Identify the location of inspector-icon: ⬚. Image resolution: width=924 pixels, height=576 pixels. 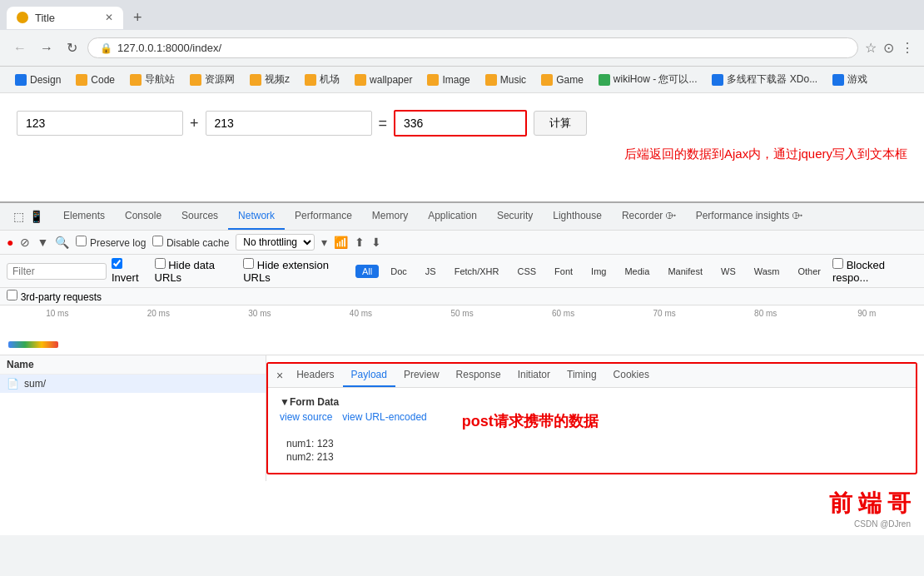
(18, 216).